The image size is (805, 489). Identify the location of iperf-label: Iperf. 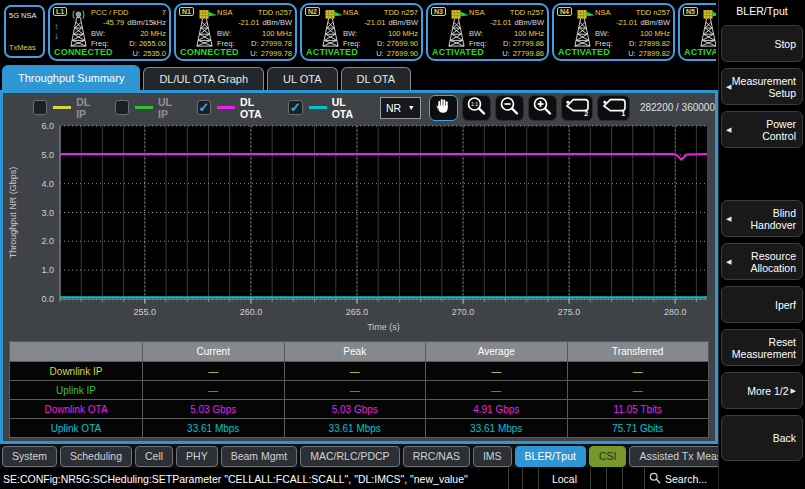
(786, 305).